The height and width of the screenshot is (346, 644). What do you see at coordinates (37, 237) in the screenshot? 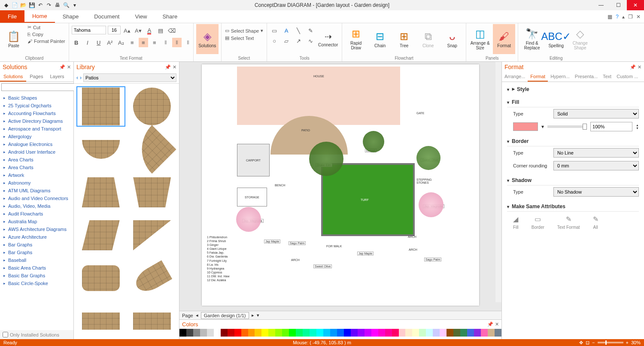
I see `solution-item: Azure Architecture` at bounding box center [37, 237].